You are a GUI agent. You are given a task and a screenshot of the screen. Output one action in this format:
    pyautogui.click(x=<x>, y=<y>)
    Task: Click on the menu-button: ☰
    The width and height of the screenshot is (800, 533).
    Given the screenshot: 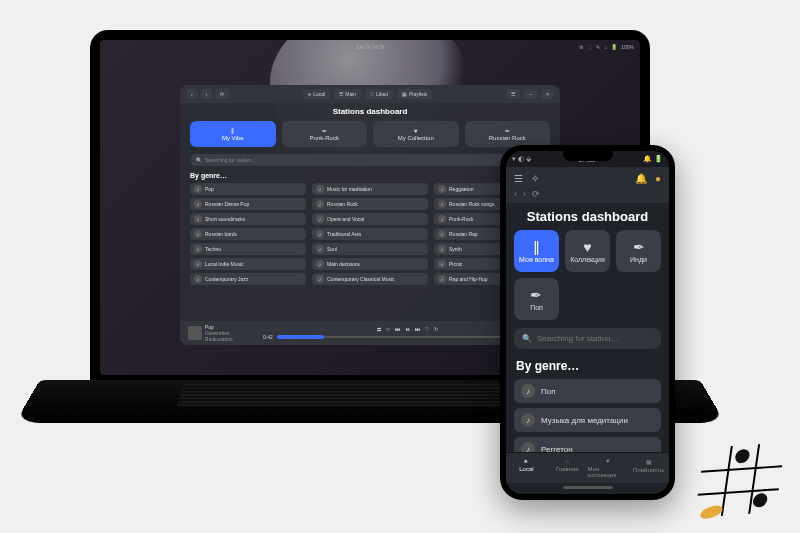 What is the action you would take?
    pyautogui.click(x=513, y=94)
    